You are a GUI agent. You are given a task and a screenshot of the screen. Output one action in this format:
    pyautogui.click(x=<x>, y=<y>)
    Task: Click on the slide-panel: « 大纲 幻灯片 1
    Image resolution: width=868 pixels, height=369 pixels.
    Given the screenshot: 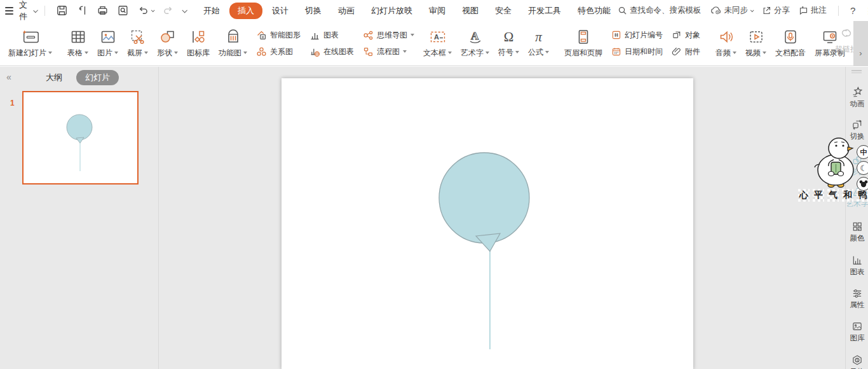 What is the action you would take?
    pyautogui.click(x=79, y=218)
    